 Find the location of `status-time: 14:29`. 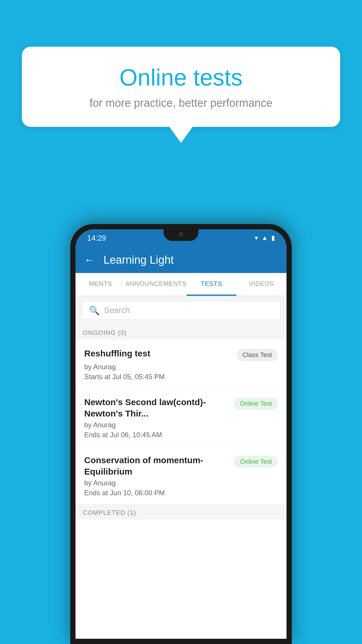

status-time: 14:29 is located at coordinates (97, 238).